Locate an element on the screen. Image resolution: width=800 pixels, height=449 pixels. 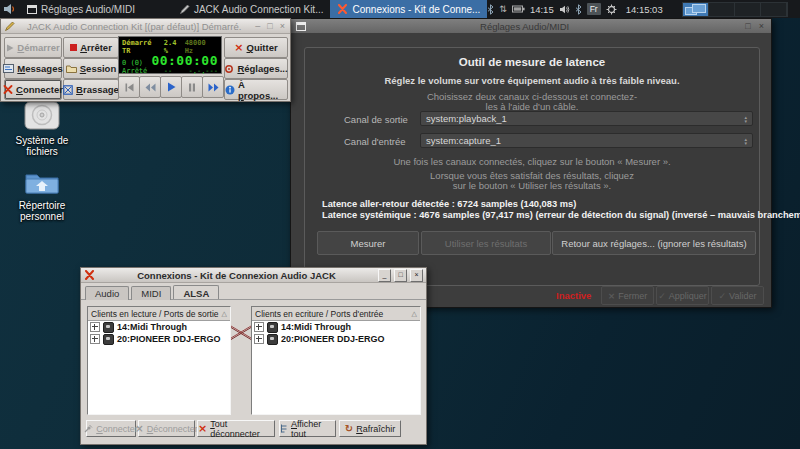
ok-button: ✓ Valider is located at coordinates (738, 296).